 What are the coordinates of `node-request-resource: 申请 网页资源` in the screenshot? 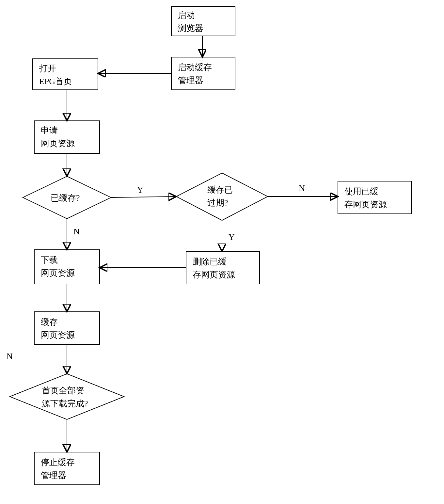 It's located at (67, 137).